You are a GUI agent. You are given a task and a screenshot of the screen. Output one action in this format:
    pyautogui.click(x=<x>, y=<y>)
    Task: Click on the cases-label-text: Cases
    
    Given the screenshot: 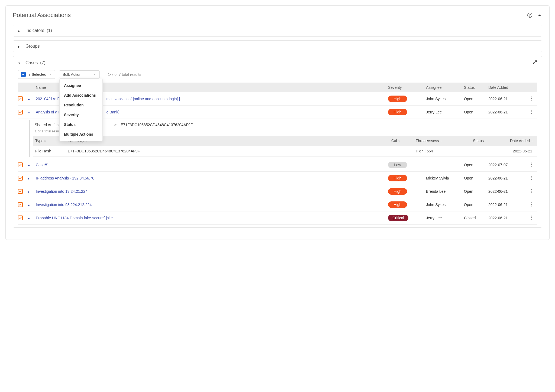 What is the action you would take?
    pyautogui.click(x=31, y=63)
    